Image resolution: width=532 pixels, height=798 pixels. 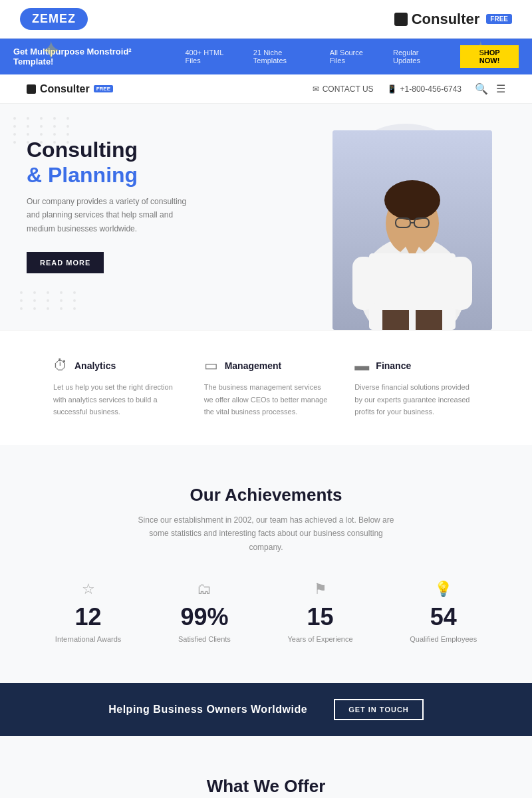 What do you see at coordinates (146, 175) in the screenshot?
I see `hero-title-accent: & Planning` at bounding box center [146, 175].